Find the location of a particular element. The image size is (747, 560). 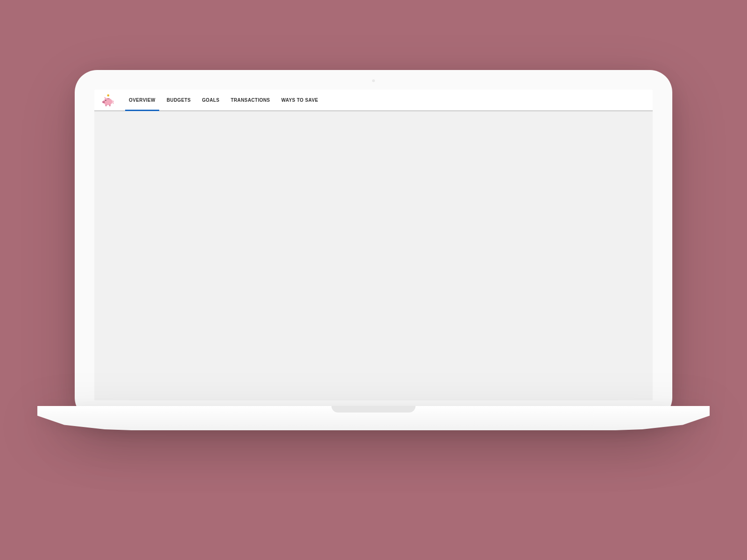

tab-budgets: BUDGETS is located at coordinates (179, 100).